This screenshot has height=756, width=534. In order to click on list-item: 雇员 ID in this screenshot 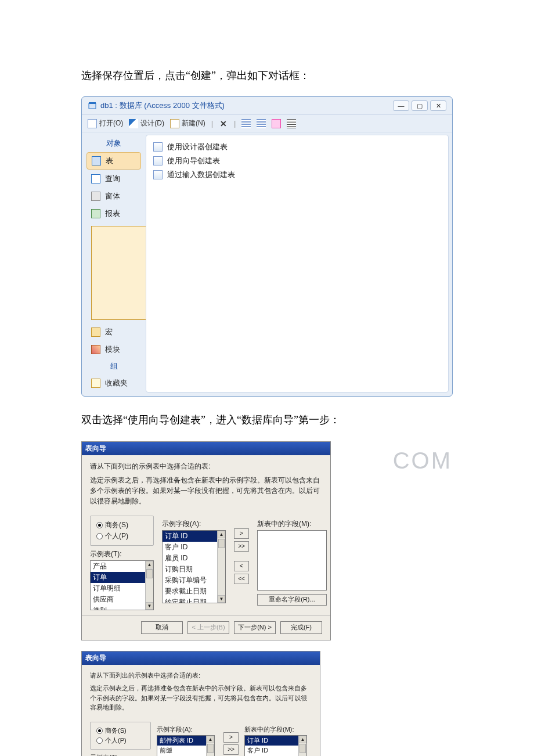, I will do `click(194, 559)`.